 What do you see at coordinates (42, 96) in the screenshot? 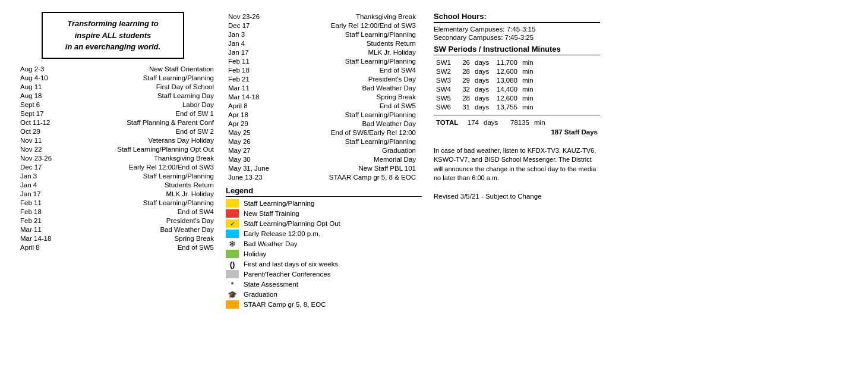
I see `event-date: Aug 18` at bounding box center [42, 96].